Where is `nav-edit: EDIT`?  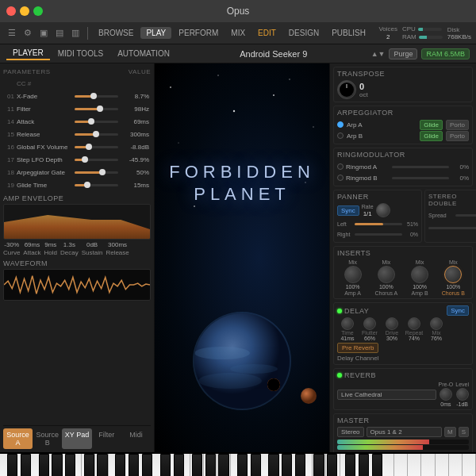
nav-edit: EDIT is located at coordinates (267, 33).